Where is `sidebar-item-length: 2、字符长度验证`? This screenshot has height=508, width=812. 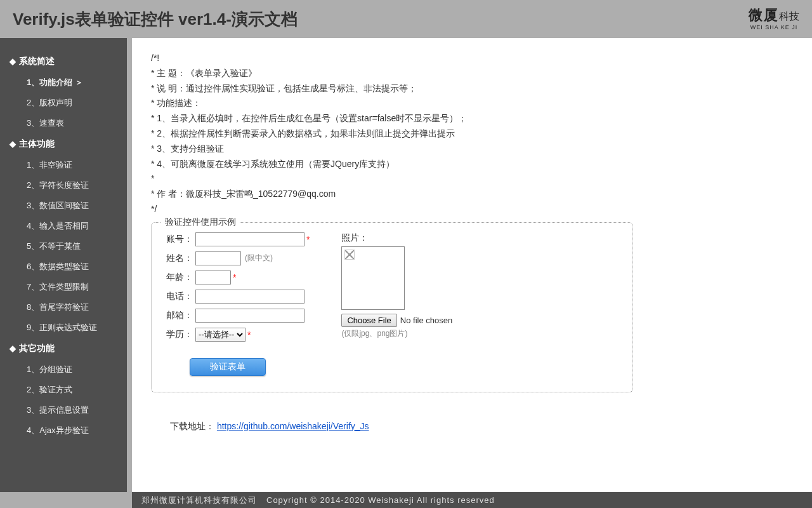
sidebar-item-length: 2、字符长度验证 is located at coordinates (63, 185).